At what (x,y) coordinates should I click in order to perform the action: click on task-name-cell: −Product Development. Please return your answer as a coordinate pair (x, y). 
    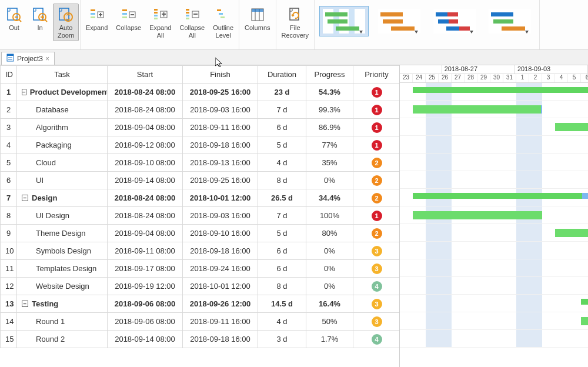
    Looking at the image, I should click on (62, 92).